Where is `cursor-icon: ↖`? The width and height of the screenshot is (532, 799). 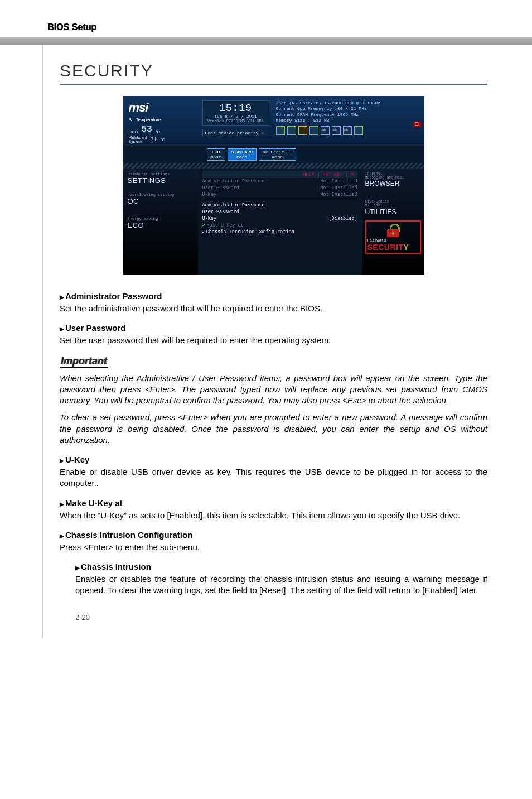 cursor-icon: ↖ is located at coordinates (130, 119).